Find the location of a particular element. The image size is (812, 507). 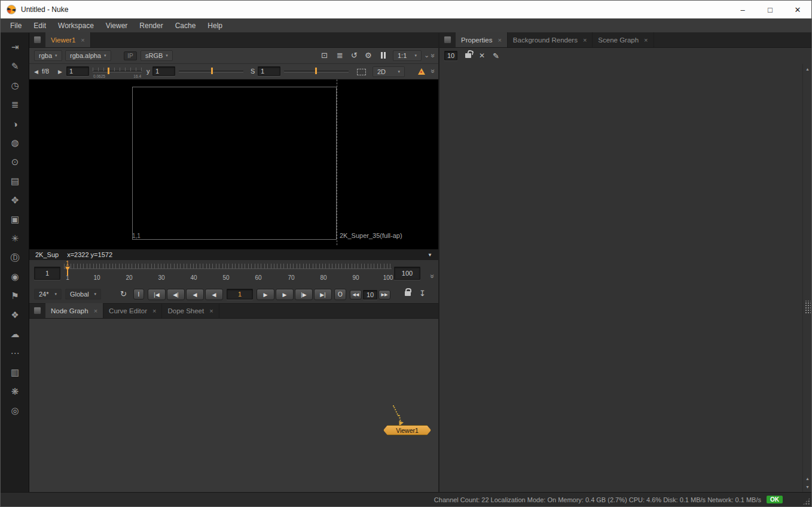

gamma-slider-handle is located at coordinates (212, 71).